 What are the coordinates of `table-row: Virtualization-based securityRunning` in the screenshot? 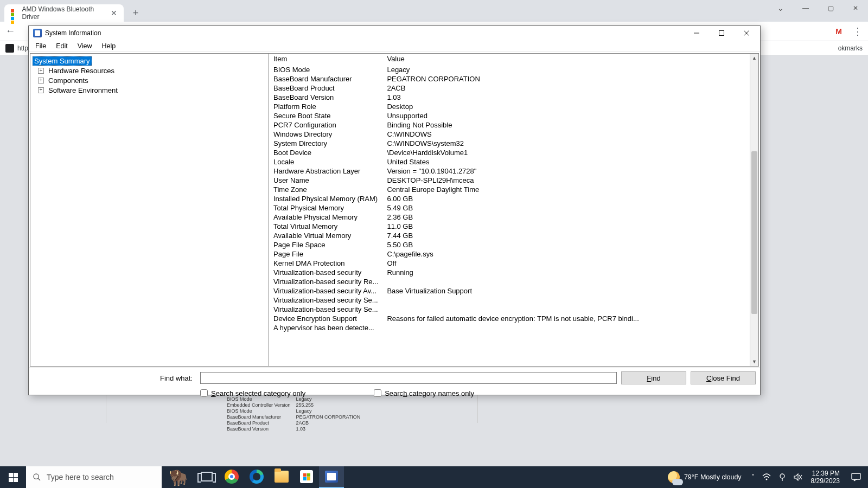 It's located at (509, 272).